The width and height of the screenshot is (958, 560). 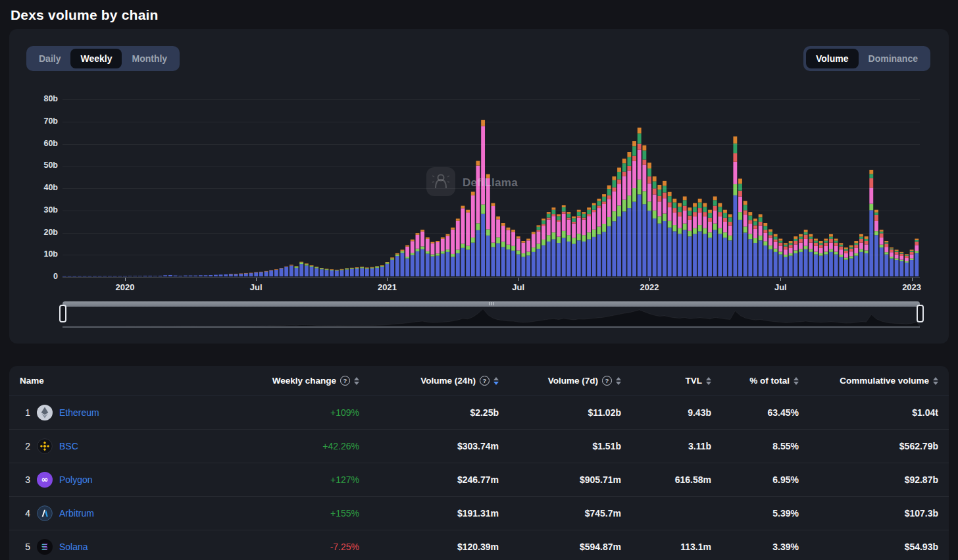 What do you see at coordinates (304, 380) in the screenshot?
I see `column-label: Weekly change` at bounding box center [304, 380].